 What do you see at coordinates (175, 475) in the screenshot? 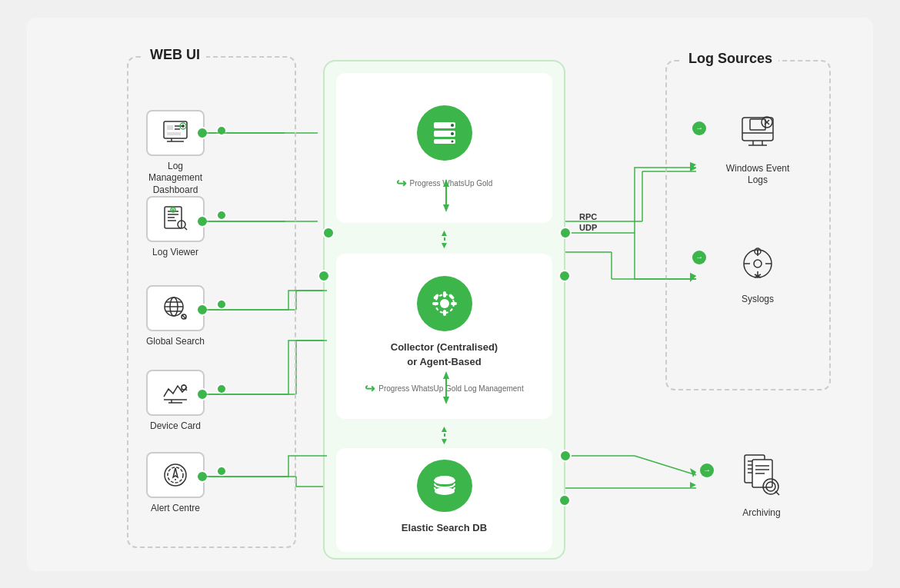
I see `alert-centre-icon-box` at bounding box center [175, 475].